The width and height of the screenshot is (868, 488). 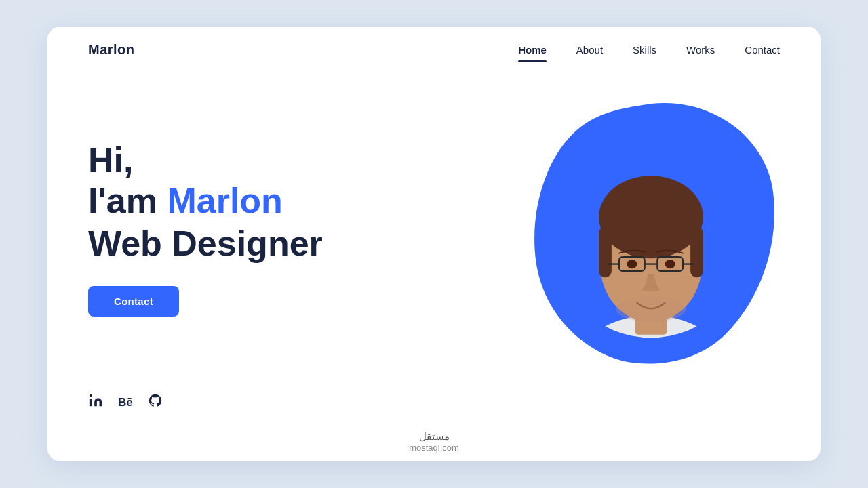 I want to click on nav-links: Home About Skills Works Contact, so click(x=649, y=50).